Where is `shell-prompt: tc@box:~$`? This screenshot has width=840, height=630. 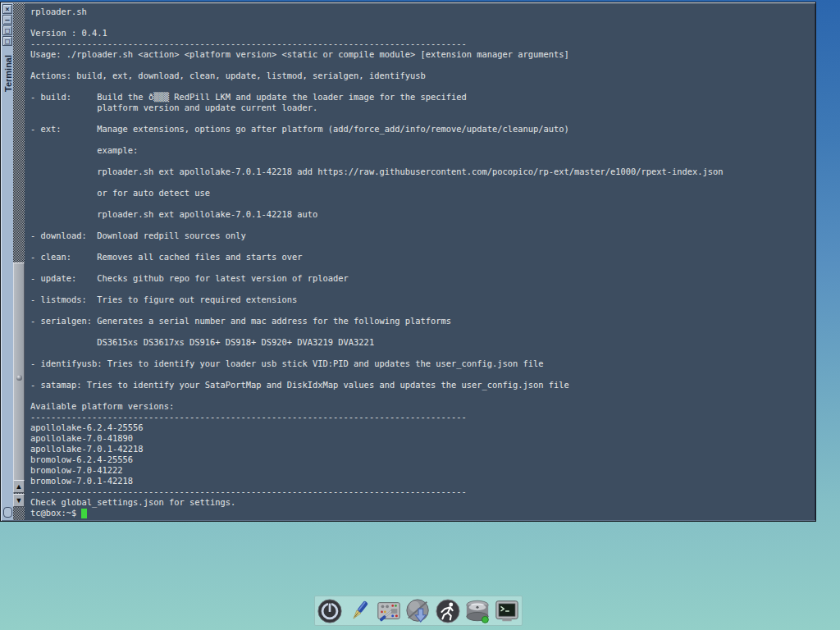 shell-prompt: tc@box:~$ is located at coordinates (53, 514).